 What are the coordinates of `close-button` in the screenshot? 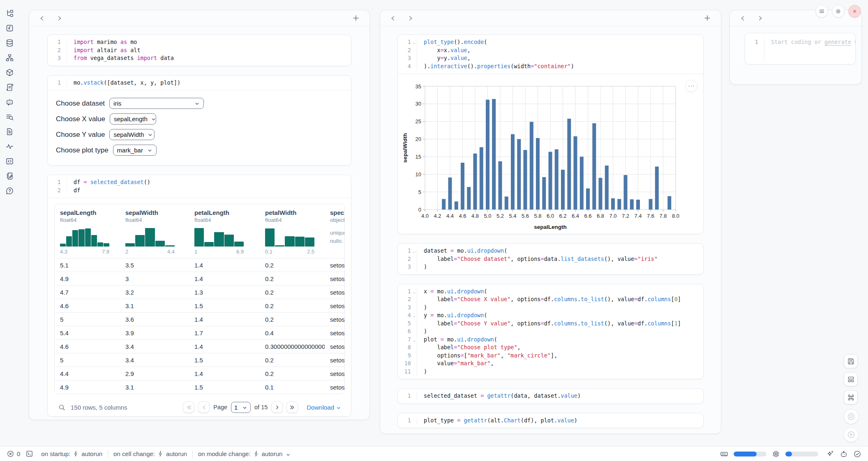 It's located at (855, 12).